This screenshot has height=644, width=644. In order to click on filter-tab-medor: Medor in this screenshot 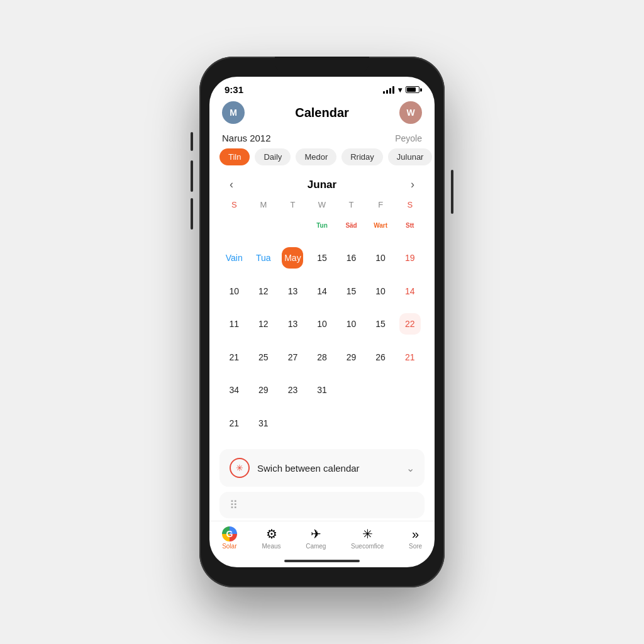, I will do `click(316, 157)`.